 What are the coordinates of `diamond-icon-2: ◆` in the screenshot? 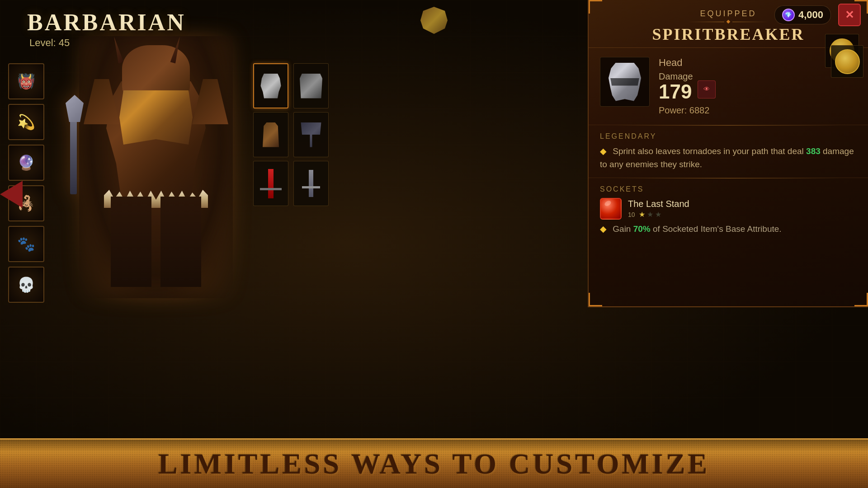 It's located at (603, 229).